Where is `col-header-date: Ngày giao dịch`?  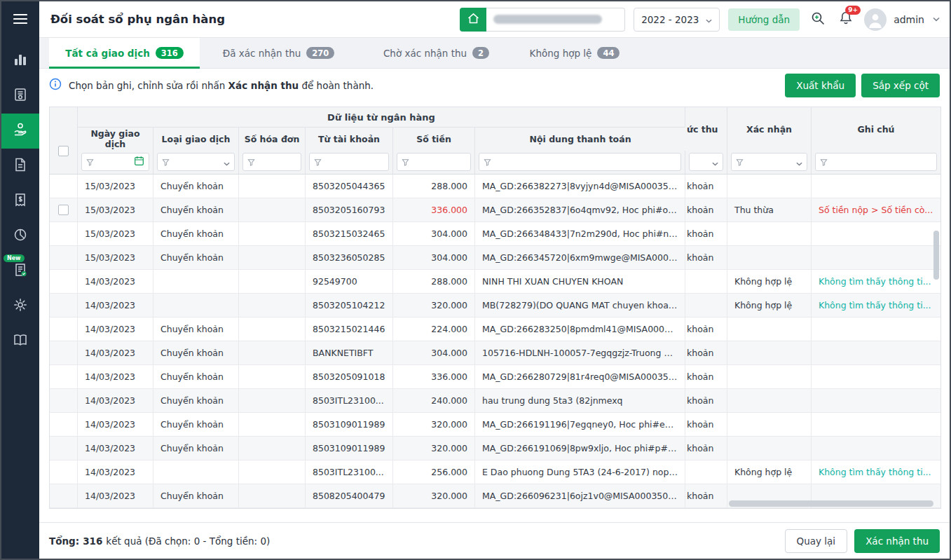
col-header-date: Ngày giao dịch is located at coordinates (116, 139).